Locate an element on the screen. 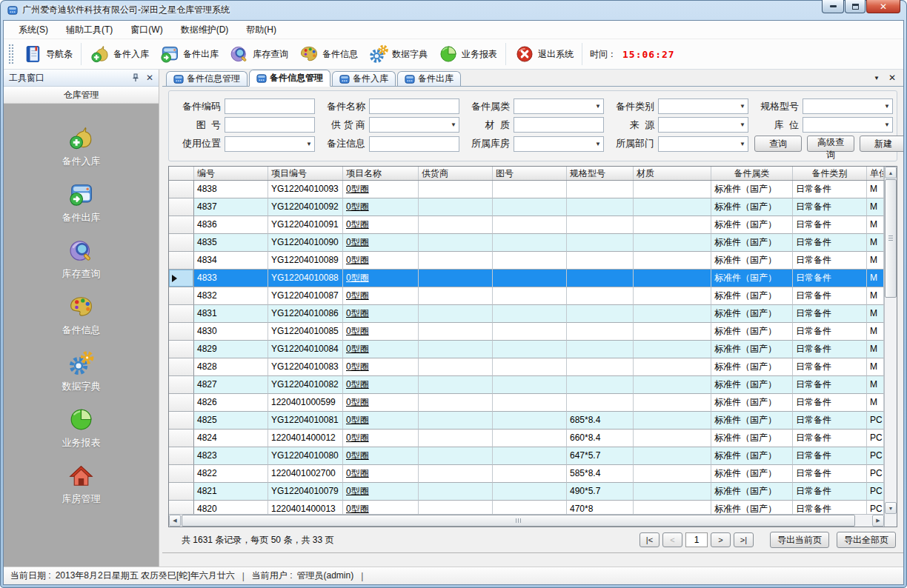  column-header: 材质 is located at coordinates (673, 173).